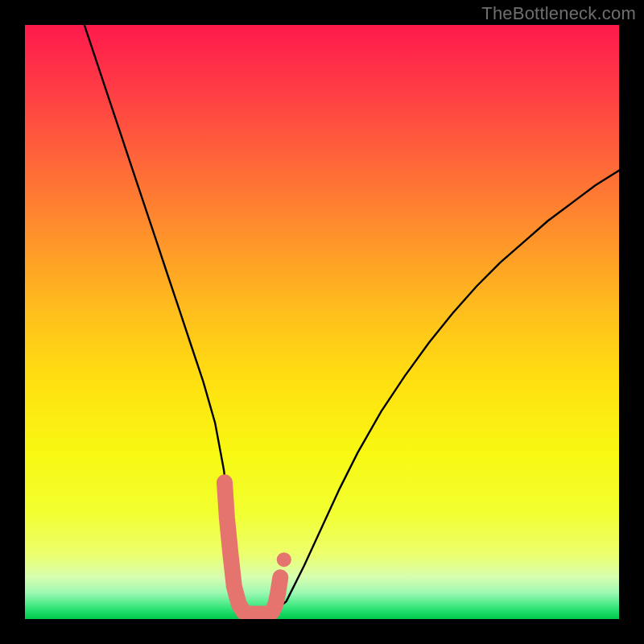 This screenshot has width=644, height=644. What do you see at coordinates (284, 559) in the screenshot?
I see `marker-end-dot` at bounding box center [284, 559].